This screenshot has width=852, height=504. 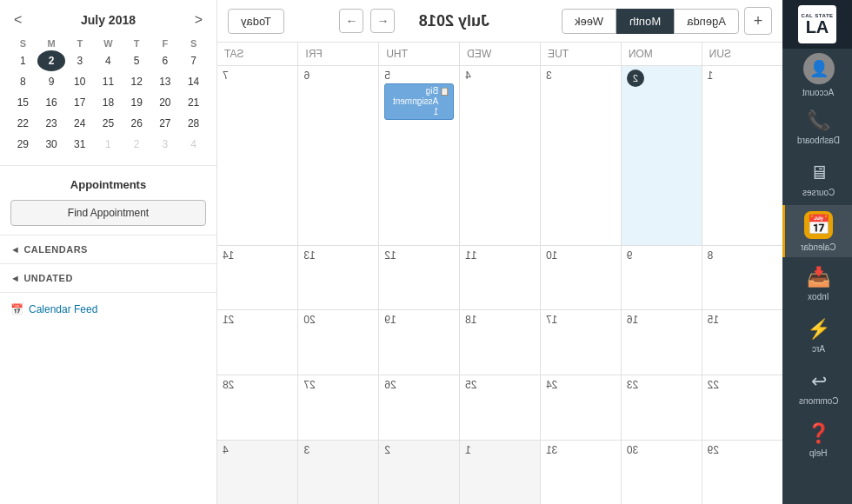 What do you see at coordinates (817, 335) in the screenshot?
I see `sidebar-item-arc: ⚡ Arc` at bounding box center [817, 335].